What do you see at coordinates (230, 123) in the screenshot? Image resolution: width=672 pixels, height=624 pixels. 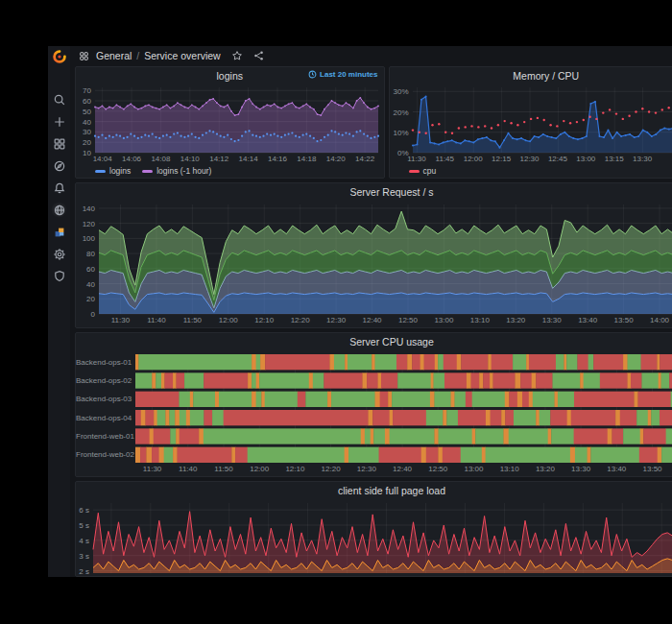 I see `panel-logins: logins Last 20 minutes 7060504030201014:…` at bounding box center [230, 123].